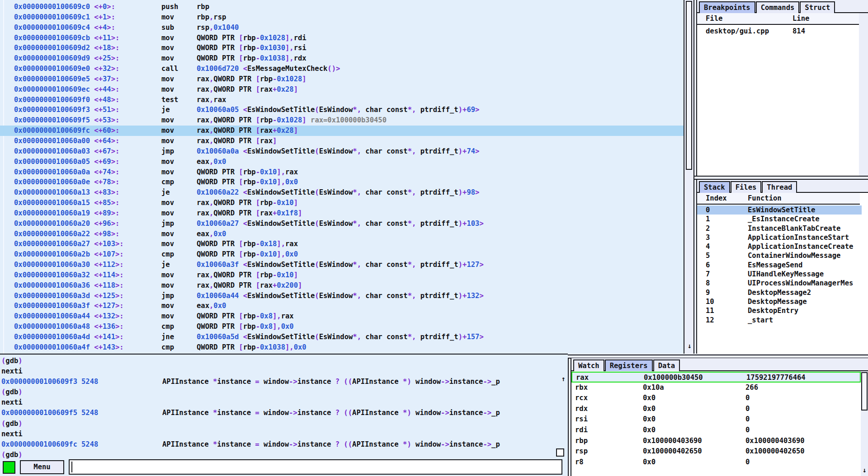  I want to click on console-scrollbar-thumb, so click(560, 453).